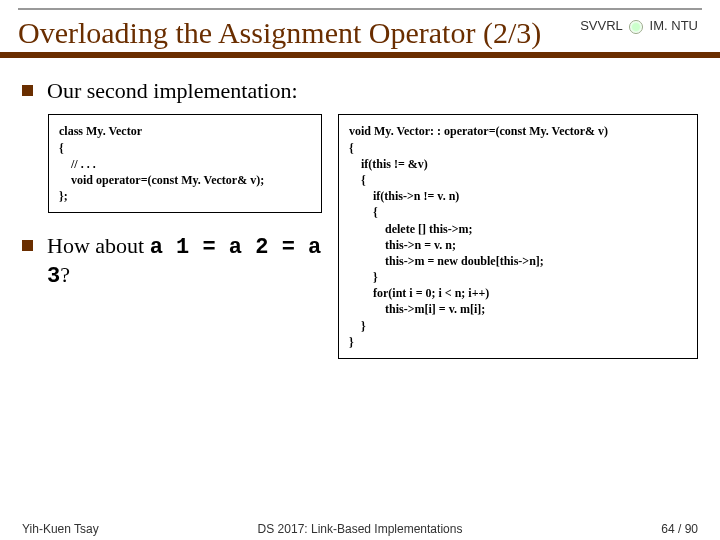  What do you see at coordinates (185, 164) in the screenshot?
I see `code-box-class-decl: class My. Vector { // . . . void operato…` at bounding box center [185, 164].